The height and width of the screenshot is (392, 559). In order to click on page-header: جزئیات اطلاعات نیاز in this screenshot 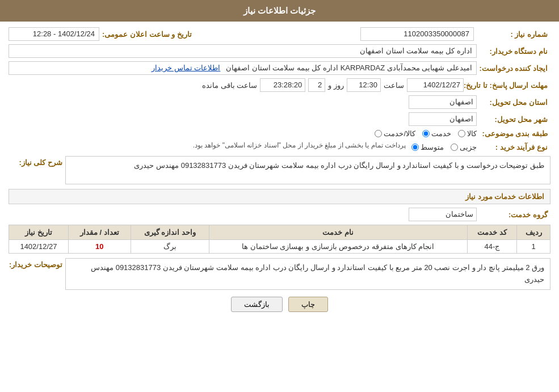, I will do `click(279, 11)`.